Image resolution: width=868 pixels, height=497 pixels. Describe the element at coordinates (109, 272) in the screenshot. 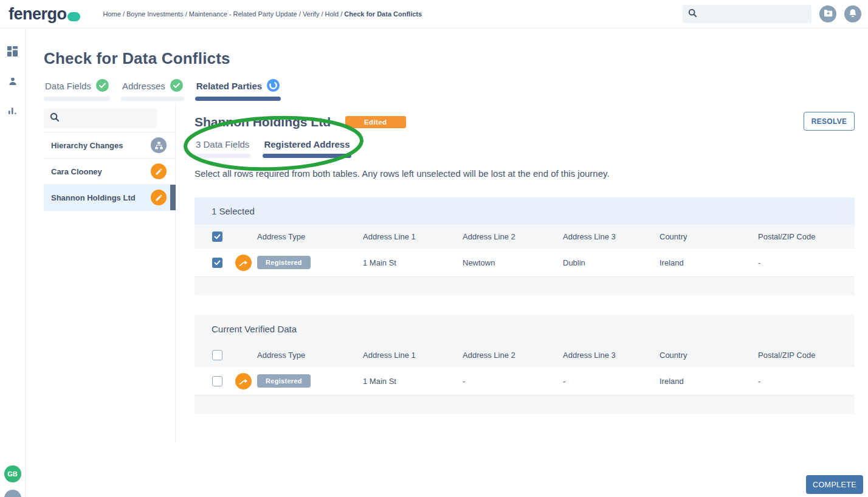

I see `conflict-list-panel: Hierarchy Changes Cara Clooney Shannon H…` at that location.